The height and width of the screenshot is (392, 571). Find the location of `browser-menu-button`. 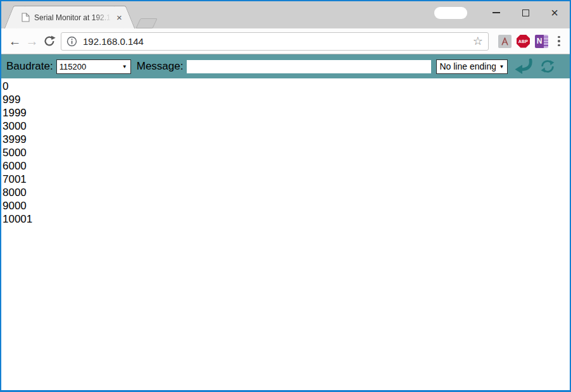

browser-menu-button is located at coordinates (559, 42).